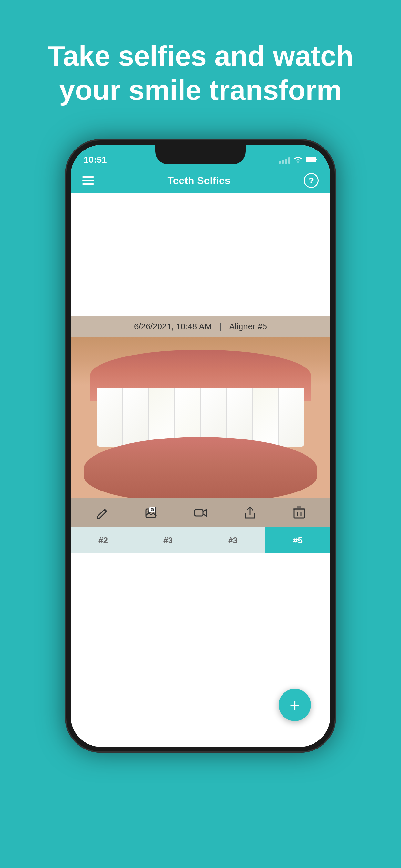  What do you see at coordinates (199, 181) in the screenshot?
I see `nav-title: Teeth Selfies` at bounding box center [199, 181].